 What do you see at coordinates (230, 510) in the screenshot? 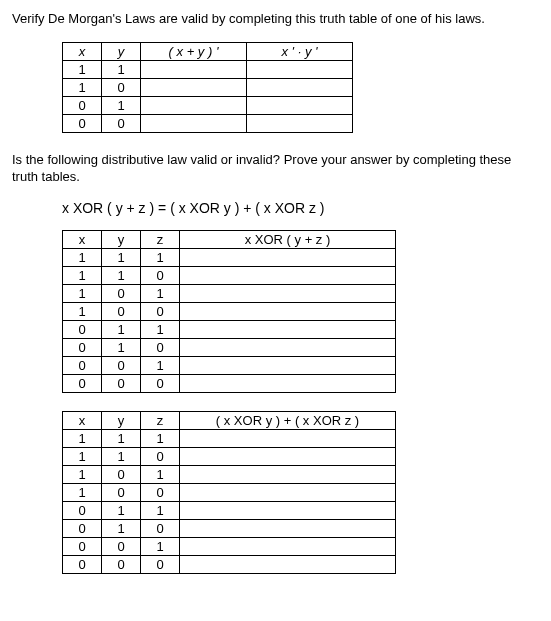
I see `table-row: 0 1 1` at bounding box center [230, 510].